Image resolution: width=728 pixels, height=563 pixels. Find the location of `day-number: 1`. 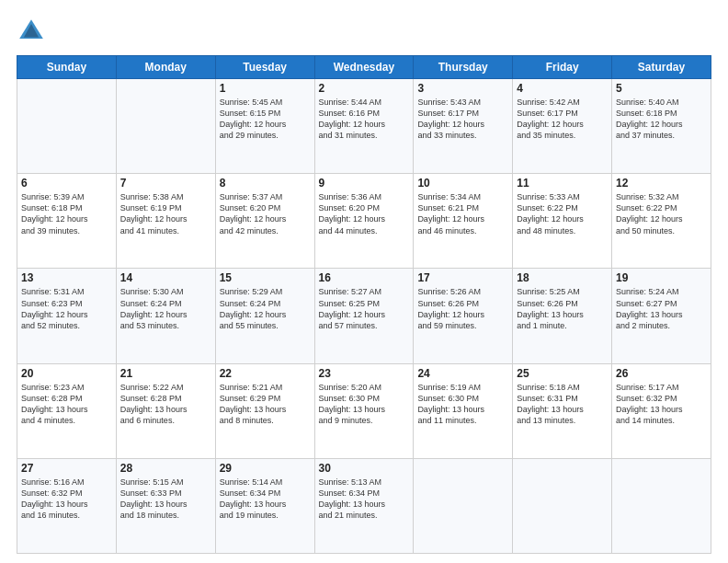

day-number: 1 is located at coordinates (265, 88).